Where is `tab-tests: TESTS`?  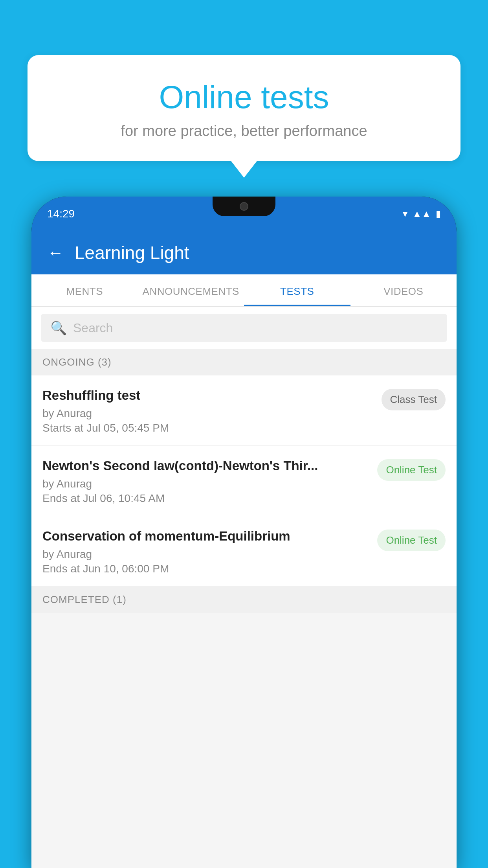 tab-tests: TESTS is located at coordinates (297, 290).